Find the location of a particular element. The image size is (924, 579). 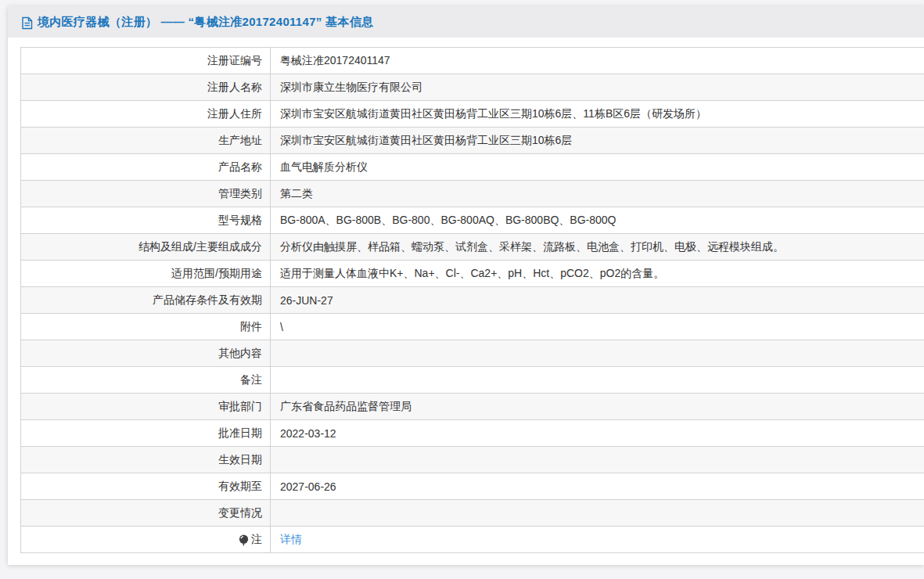

row-label: 适用范围/预期用途 is located at coordinates (146, 274).